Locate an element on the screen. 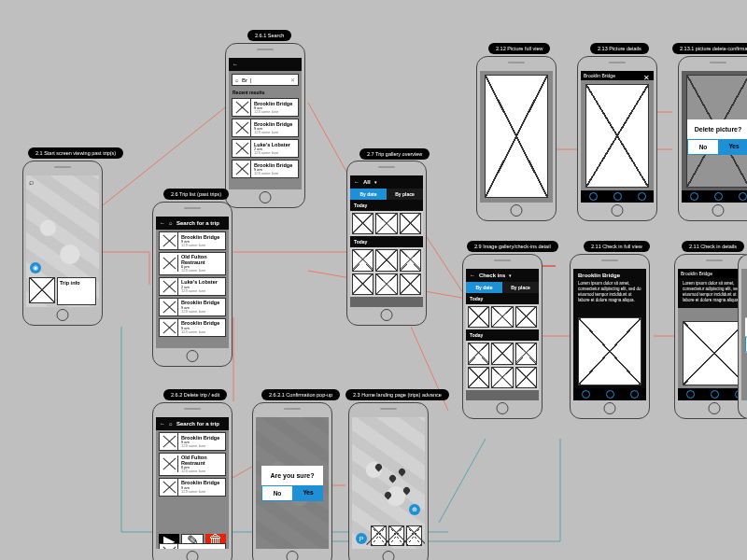  frame-checkdetails: Brooklin Bridge ✕ Lorem ipsum dolor sit … is located at coordinates (711, 336).